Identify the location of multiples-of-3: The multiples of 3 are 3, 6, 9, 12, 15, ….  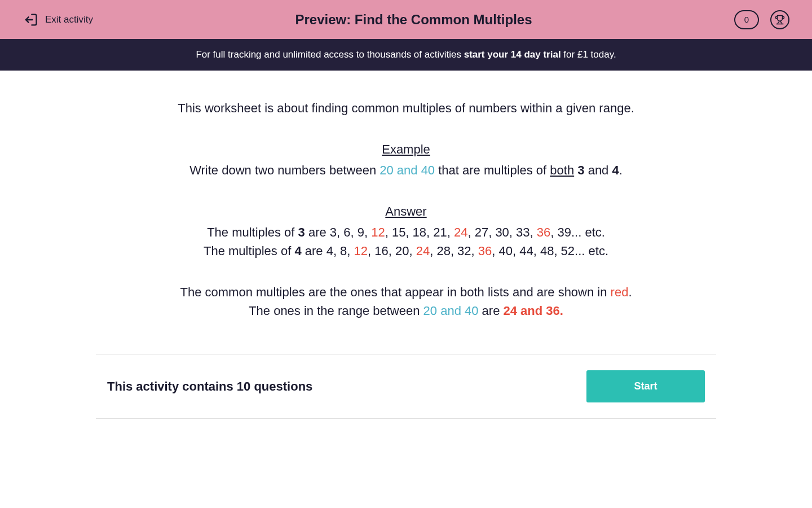
(406, 233).